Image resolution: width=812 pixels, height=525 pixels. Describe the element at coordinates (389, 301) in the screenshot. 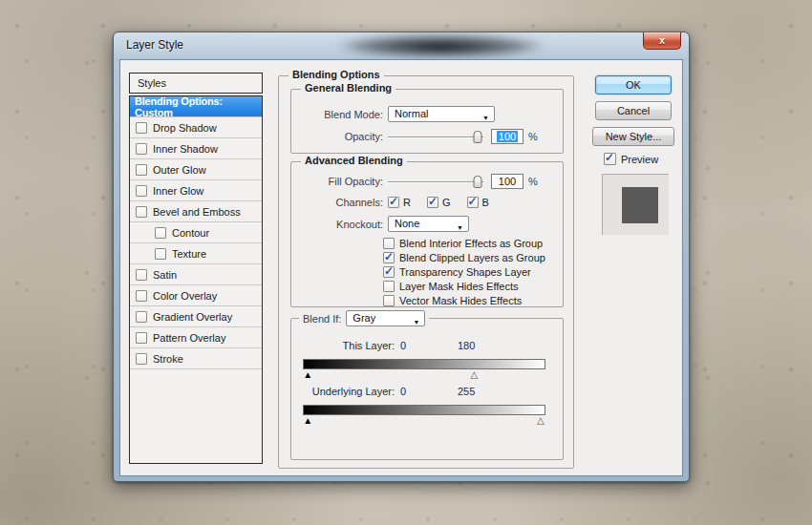

I see `vector-mask-hides-checkbox` at that location.